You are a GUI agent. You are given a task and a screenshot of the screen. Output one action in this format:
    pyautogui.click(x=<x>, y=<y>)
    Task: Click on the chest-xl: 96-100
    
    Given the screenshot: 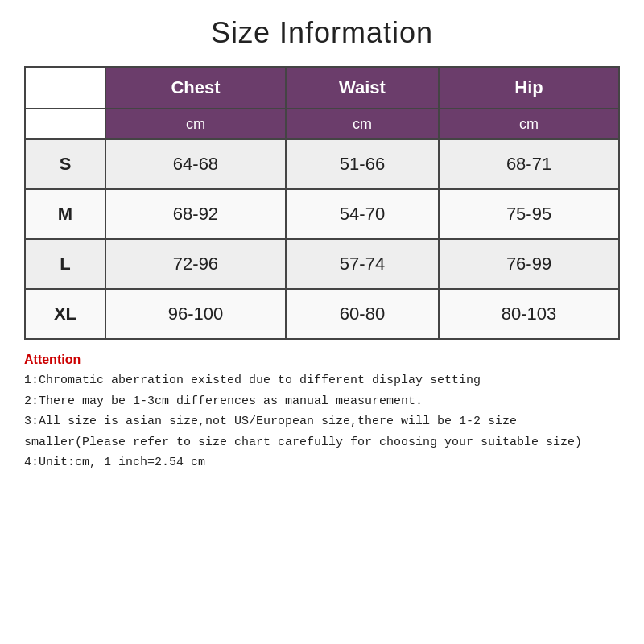 What is the action you would take?
    pyautogui.click(x=196, y=314)
    